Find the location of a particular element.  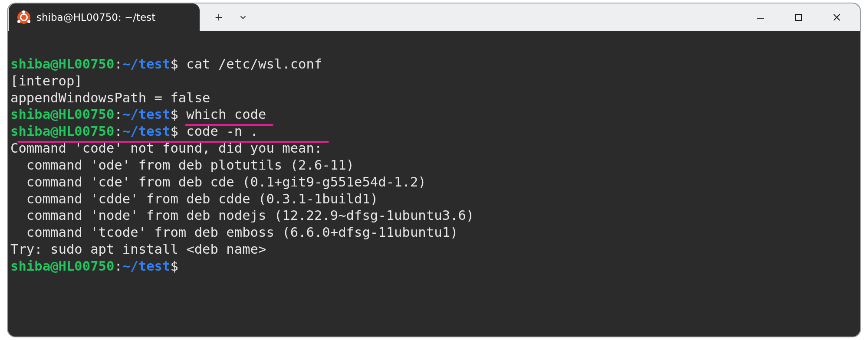

maximize-button is located at coordinates (799, 17).